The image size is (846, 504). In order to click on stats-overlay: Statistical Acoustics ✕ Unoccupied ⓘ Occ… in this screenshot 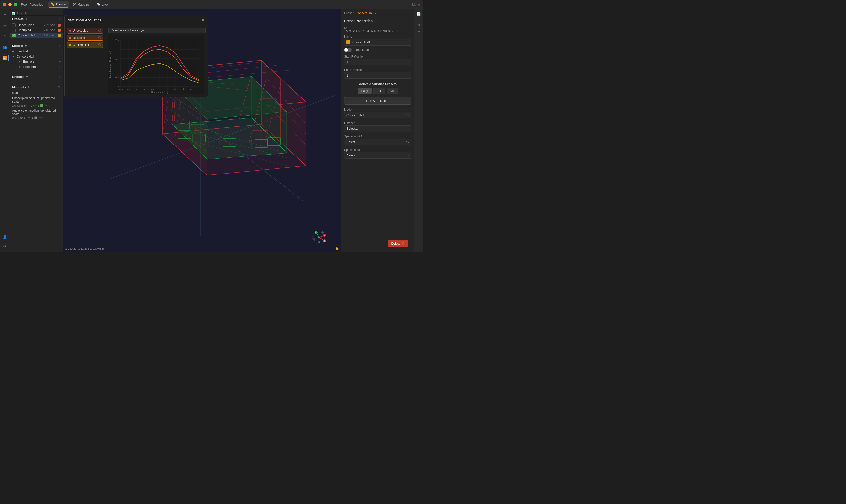, I will do `click(136, 56)`.